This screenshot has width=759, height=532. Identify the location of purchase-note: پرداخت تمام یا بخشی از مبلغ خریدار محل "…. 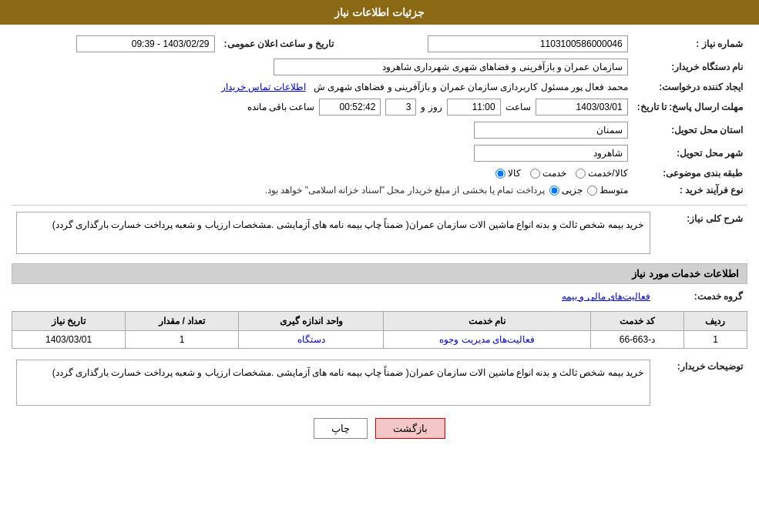
(405, 190).